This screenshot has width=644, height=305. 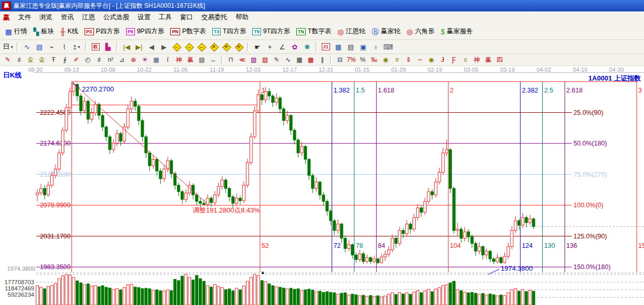 I want to click on hexagon-button: ◎六角形, so click(x=420, y=31).